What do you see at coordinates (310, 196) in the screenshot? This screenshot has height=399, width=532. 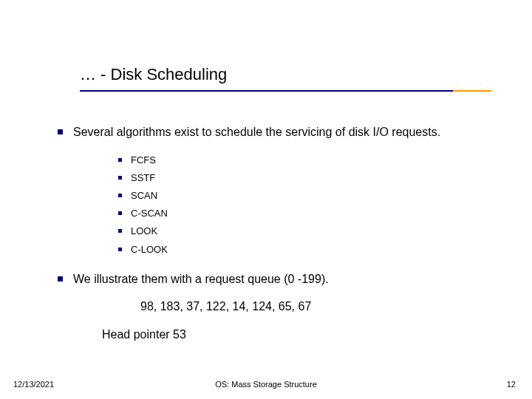 I see `list-item: SCAN` at bounding box center [310, 196].